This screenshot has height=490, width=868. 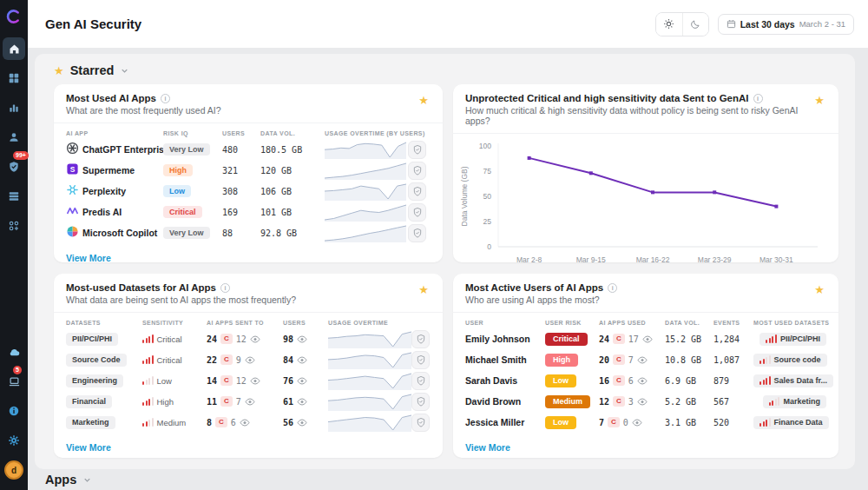 What do you see at coordinates (14, 108) in the screenshot?
I see `sidebar-item-analytics` at bounding box center [14, 108].